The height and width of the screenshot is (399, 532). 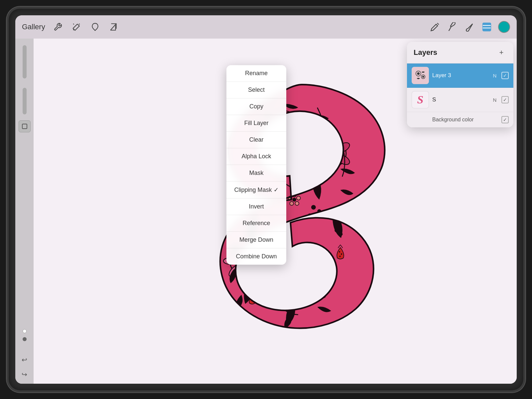 What do you see at coordinates (95, 27) in the screenshot?
I see `liquefy-tool` at bounding box center [95, 27].